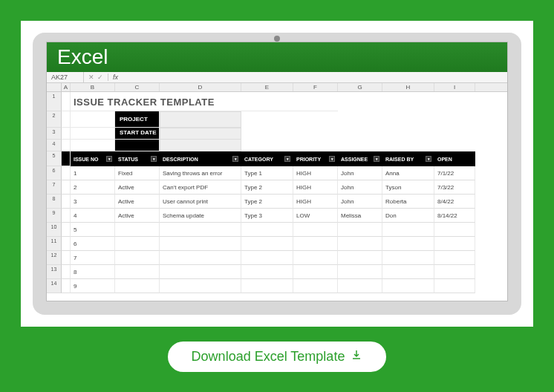 Image resolution: width=554 pixels, height=392 pixels. Describe the element at coordinates (93, 174) in the screenshot. I see `cell-issue-no: 1` at that location.